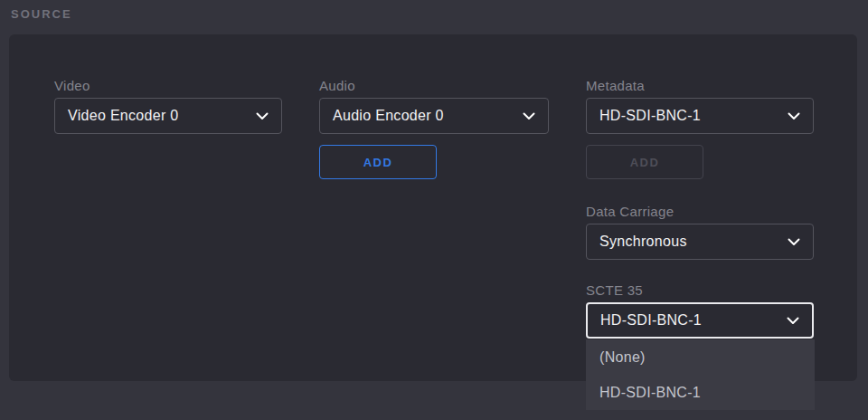  What do you see at coordinates (615, 290) in the screenshot?
I see `scte35-label: SCTE 35` at bounding box center [615, 290].